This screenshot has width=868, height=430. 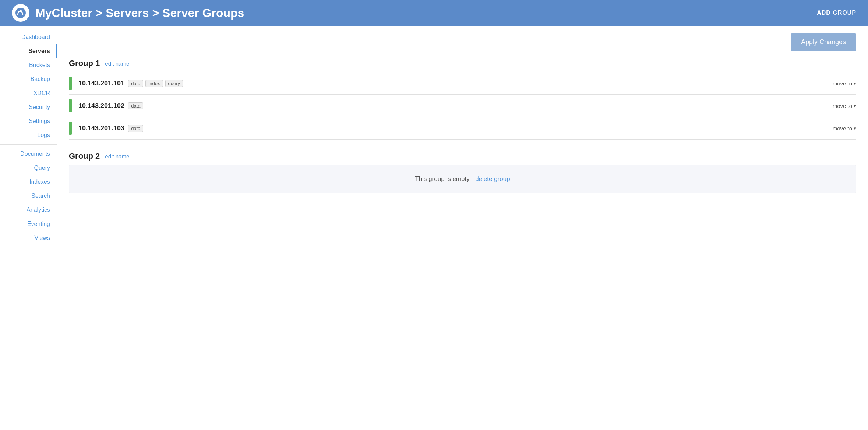 I want to click on server-2-move-to: move to, so click(x=844, y=106).